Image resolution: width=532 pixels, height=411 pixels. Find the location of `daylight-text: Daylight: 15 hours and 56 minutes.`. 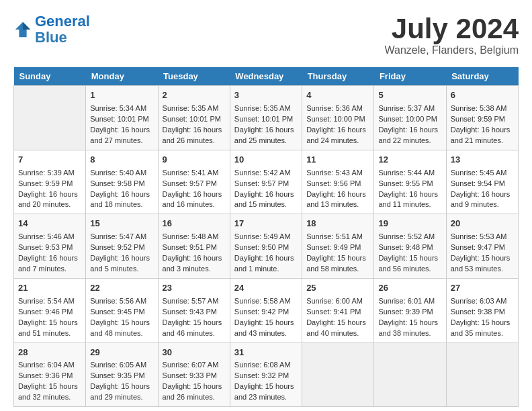

daylight-text: Daylight: 15 hours and 56 minutes. is located at coordinates (408, 263).